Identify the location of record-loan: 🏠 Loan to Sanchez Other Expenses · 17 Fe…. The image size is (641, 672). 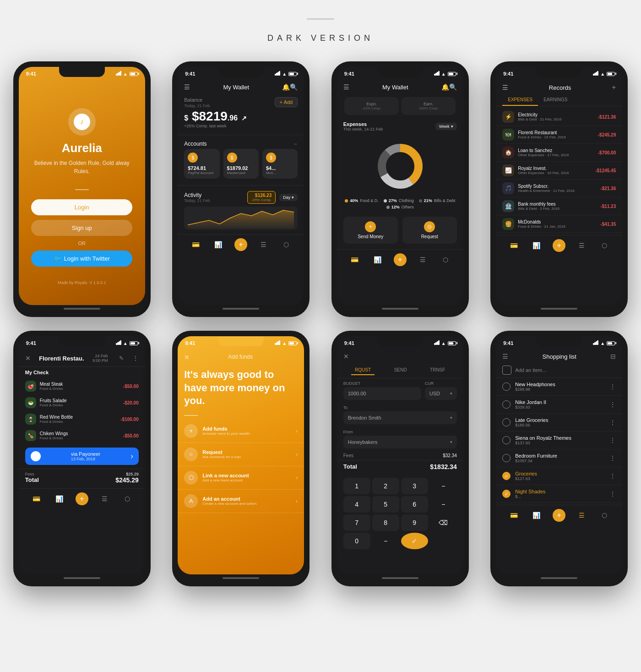
(559, 153).